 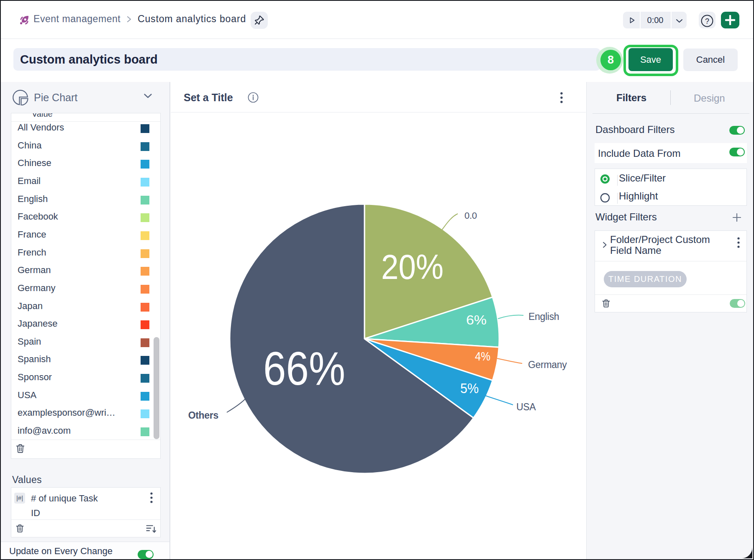 What do you see at coordinates (544, 317) in the screenshot?
I see `svg-text: English` at bounding box center [544, 317].